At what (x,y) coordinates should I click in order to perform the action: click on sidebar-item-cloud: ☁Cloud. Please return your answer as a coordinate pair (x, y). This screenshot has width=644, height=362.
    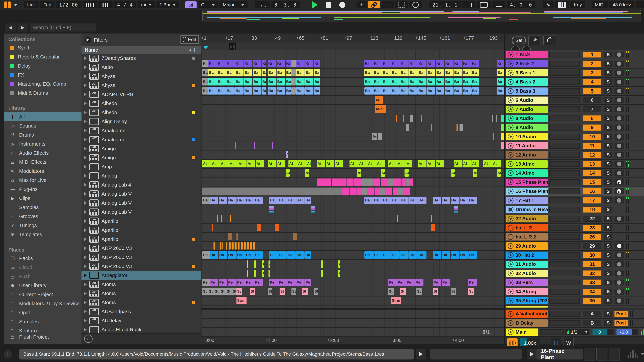
    Looking at the image, I should click on (42, 267).